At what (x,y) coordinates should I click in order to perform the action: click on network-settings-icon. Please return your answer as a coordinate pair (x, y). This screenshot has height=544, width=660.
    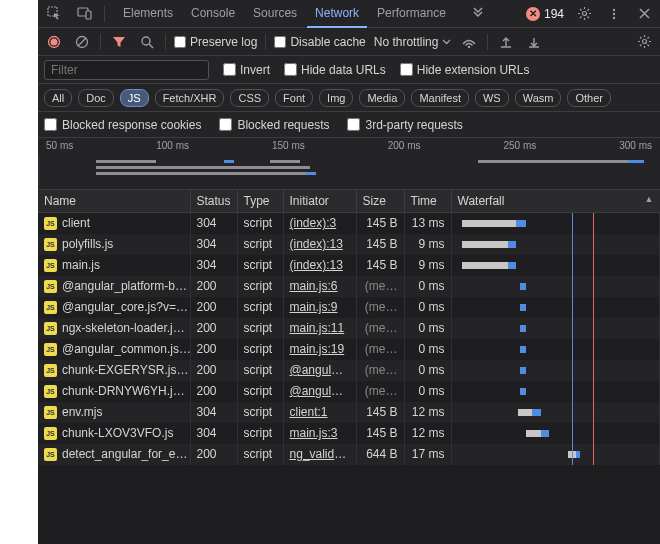
    Looking at the image, I should click on (644, 42).